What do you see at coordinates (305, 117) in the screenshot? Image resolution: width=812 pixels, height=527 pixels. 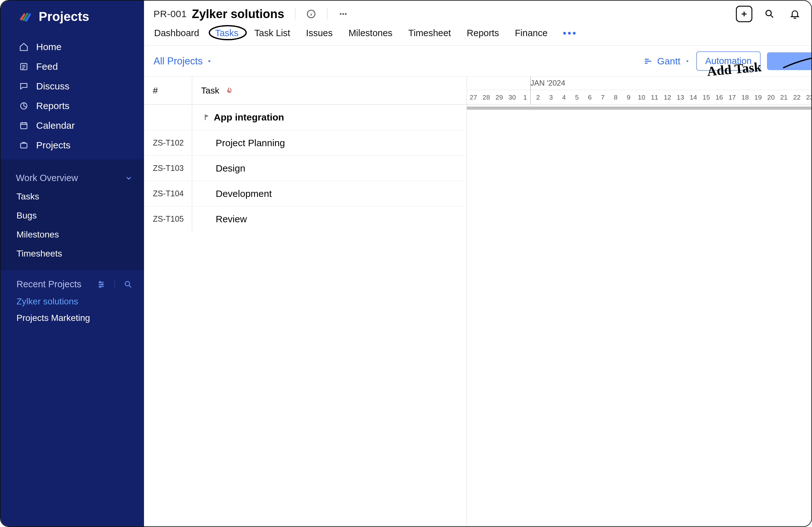 I see `task-group-row: App integration` at bounding box center [305, 117].